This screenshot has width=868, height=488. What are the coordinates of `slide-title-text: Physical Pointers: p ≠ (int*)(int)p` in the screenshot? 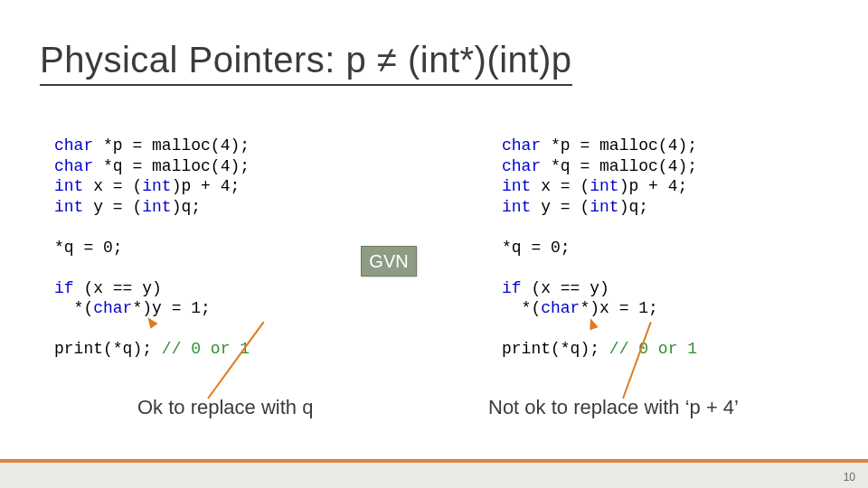 It's located at (306, 63).